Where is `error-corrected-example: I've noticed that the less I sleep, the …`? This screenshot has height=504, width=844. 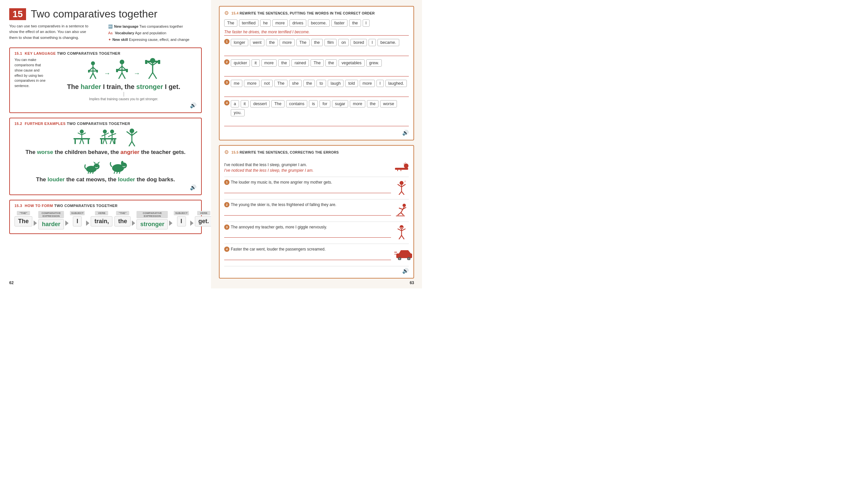 error-corrected-example: I've noticed that the less I sleep, the … is located at coordinates (308, 170).